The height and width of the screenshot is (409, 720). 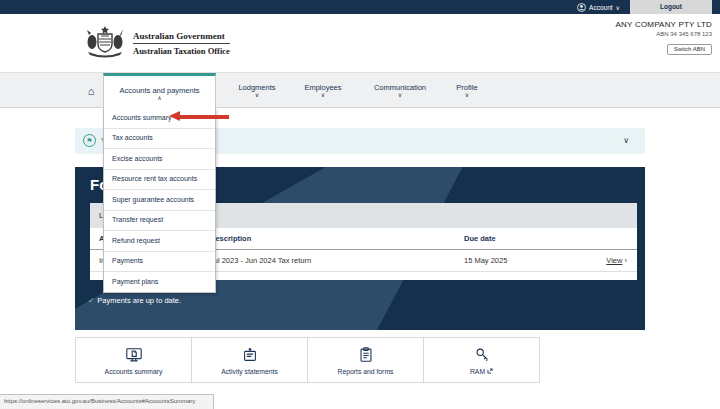 What do you see at coordinates (160, 92) in the screenshot?
I see `nav-item-accounts-and-payments: Accounts and payments ∧` at bounding box center [160, 92].